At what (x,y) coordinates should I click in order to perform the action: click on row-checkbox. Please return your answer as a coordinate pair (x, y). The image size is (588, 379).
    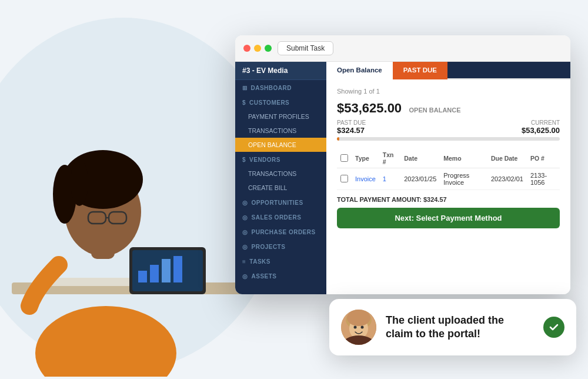
    Looking at the image, I should click on (345, 179).